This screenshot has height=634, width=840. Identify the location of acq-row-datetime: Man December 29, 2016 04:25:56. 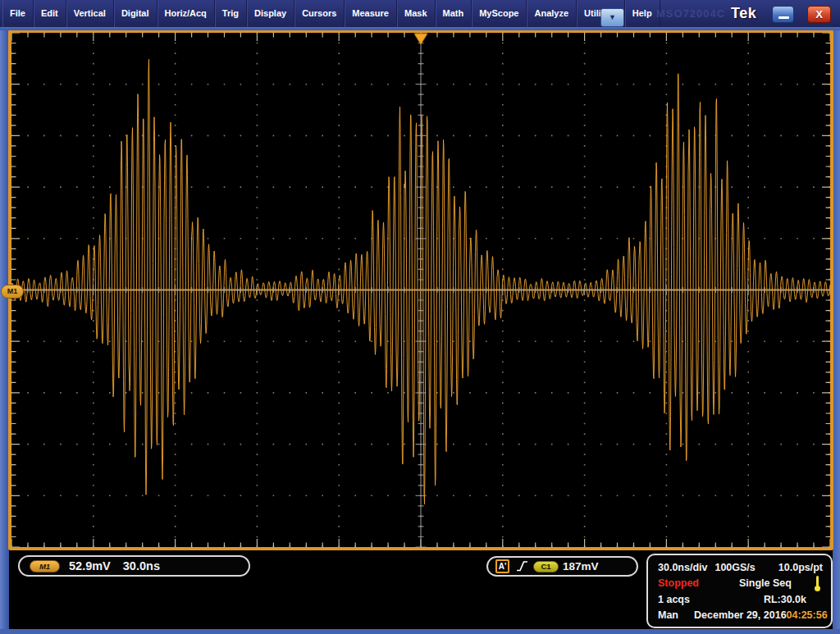
(740, 615).